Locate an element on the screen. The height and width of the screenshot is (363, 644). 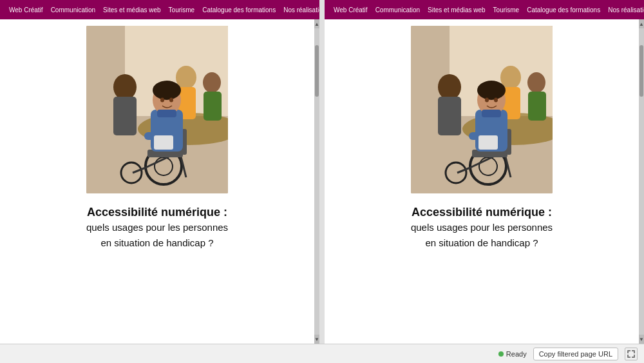
nav-item-communication-right: Communication is located at coordinates (398, 10).